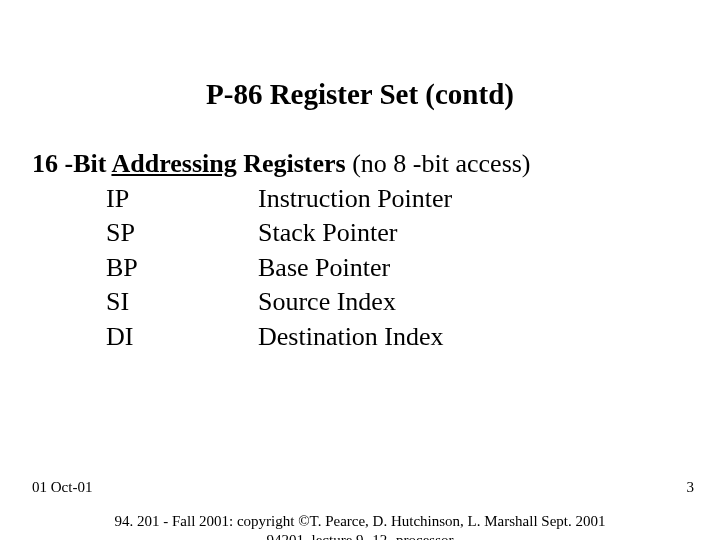 The image size is (720, 540). What do you see at coordinates (182, 338) in the screenshot?
I see `register-abbr: DI` at bounding box center [182, 338].